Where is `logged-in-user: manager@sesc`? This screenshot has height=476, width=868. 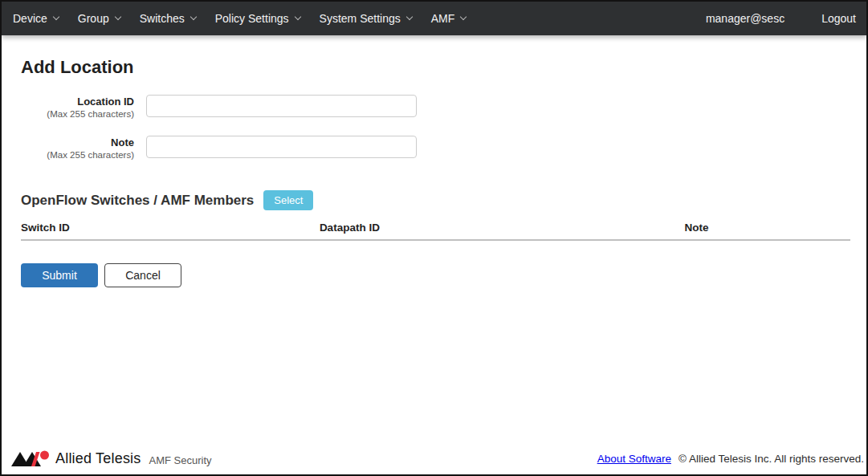
logged-in-user: manager@sesc is located at coordinates (745, 18).